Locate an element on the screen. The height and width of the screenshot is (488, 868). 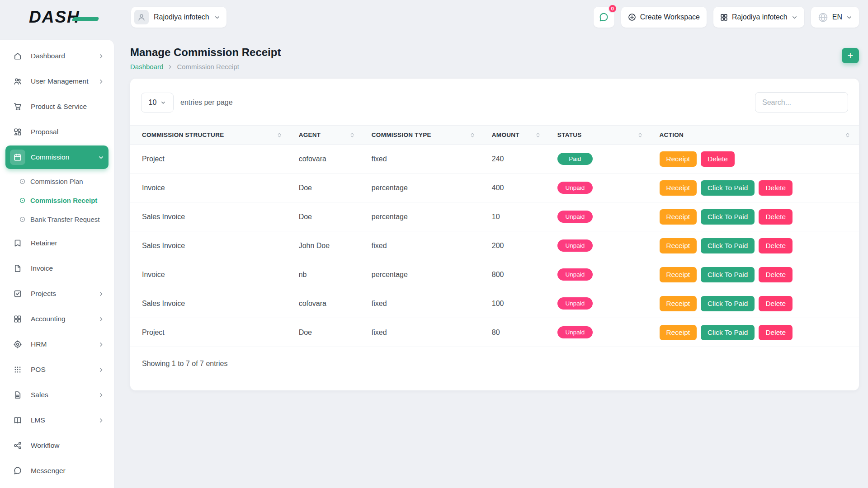
messages-badge: 0 is located at coordinates (613, 9).